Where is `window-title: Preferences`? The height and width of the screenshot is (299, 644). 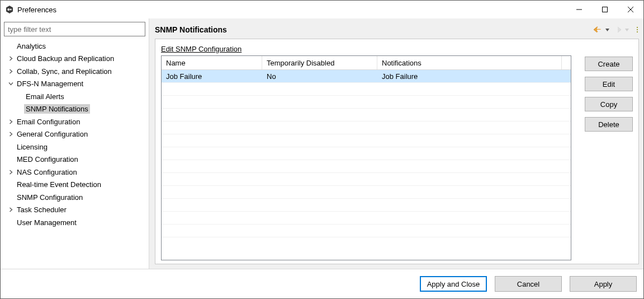 window-title: Preferences is located at coordinates (37, 10).